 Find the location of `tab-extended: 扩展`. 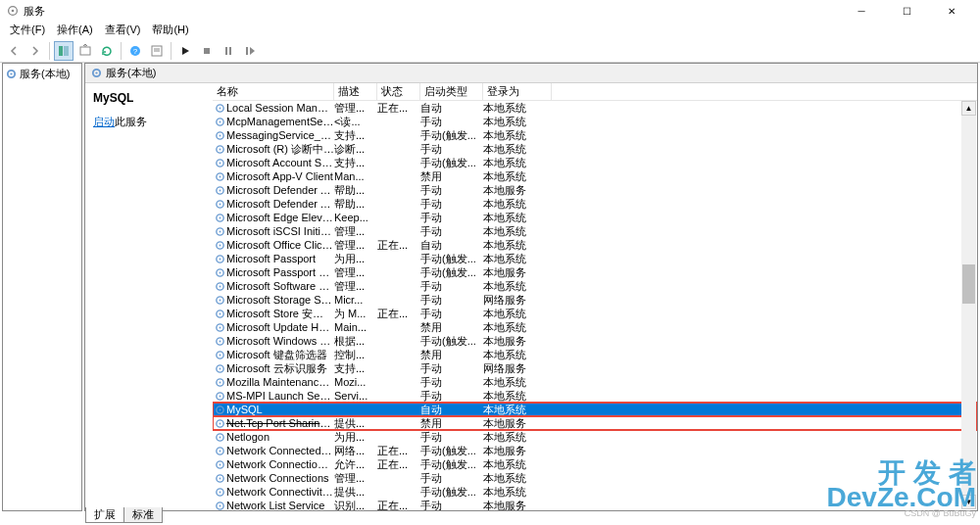

tab-extended: 扩展 is located at coordinates (105, 515).